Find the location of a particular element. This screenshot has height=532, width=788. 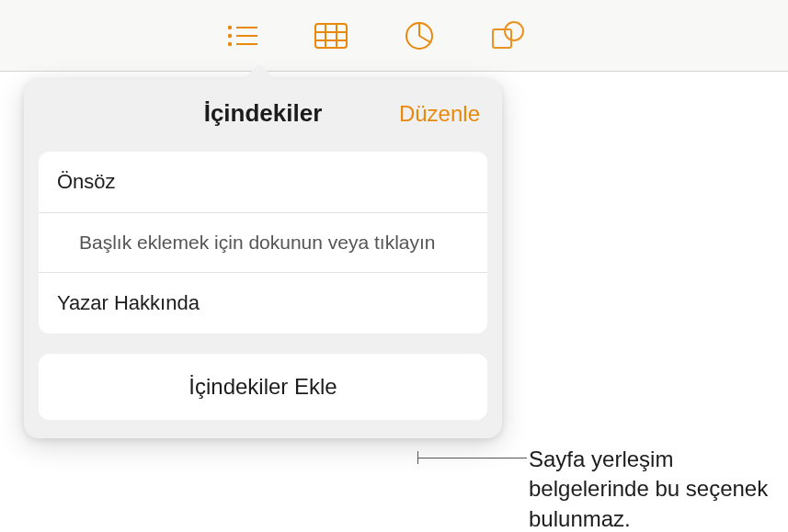

pie-chart-icon is located at coordinates (419, 36).